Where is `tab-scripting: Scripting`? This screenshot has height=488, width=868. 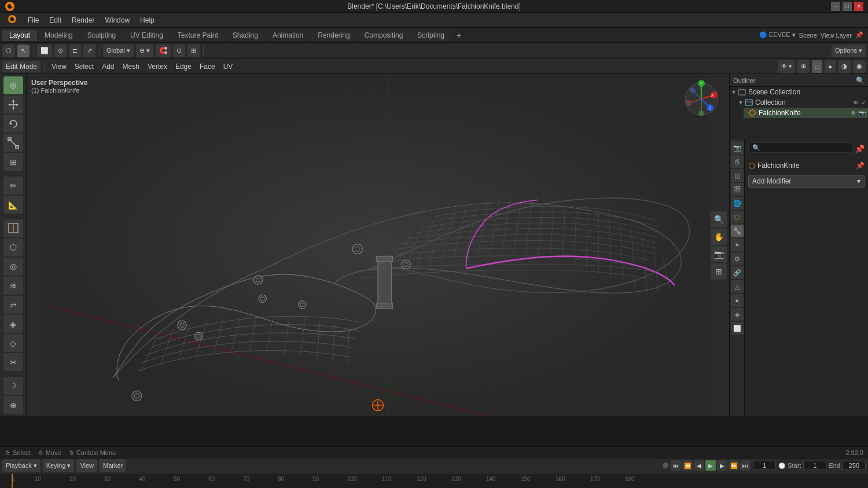
tab-scripting: Scripting is located at coordinates (431, 35).